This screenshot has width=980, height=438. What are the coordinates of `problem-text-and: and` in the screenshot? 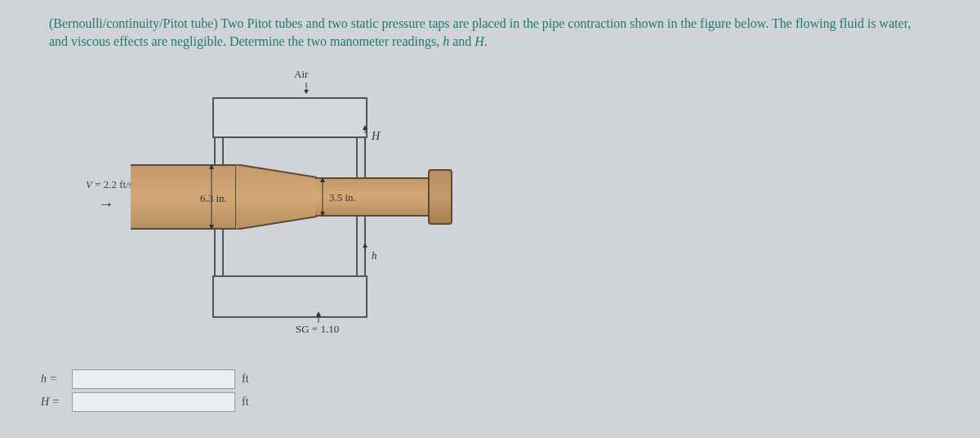 It's located at (462, 41).